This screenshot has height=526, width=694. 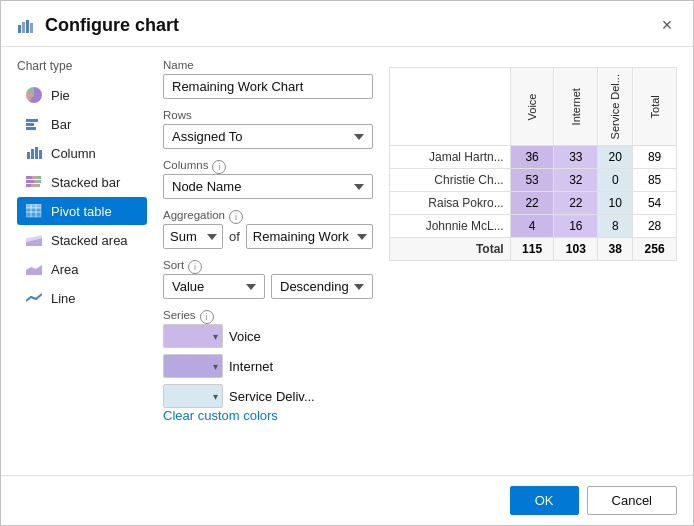 What do you see at coordinates (82, 240) in the screenshot?
I see `chart-type-item-stacked-area: Stacked area` at bounding box center [82, 240].